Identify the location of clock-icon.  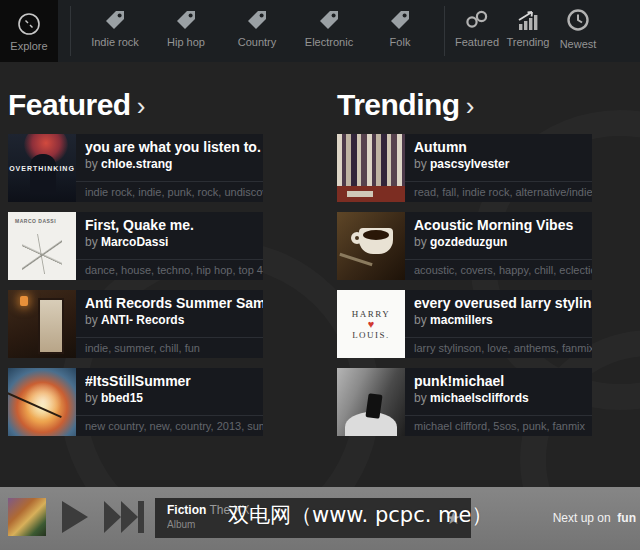
(578, 21).